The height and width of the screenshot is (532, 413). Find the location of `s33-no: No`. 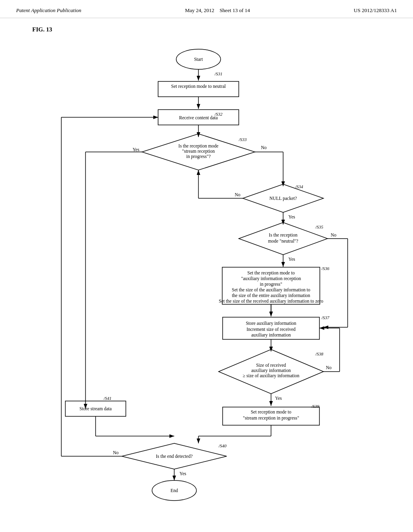

s33-no: No is located at coordinates (264, 148).